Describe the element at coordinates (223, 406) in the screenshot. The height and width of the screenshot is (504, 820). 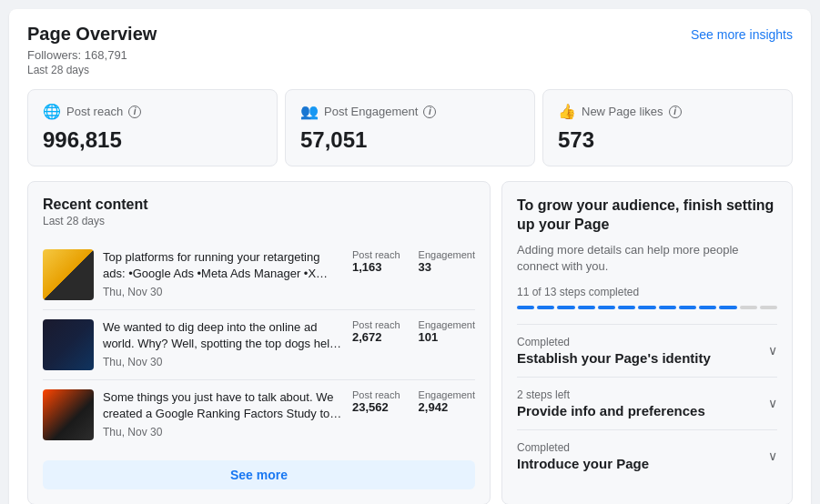
I see `content-description-3: Some things you just have to talk about.…` at that location.